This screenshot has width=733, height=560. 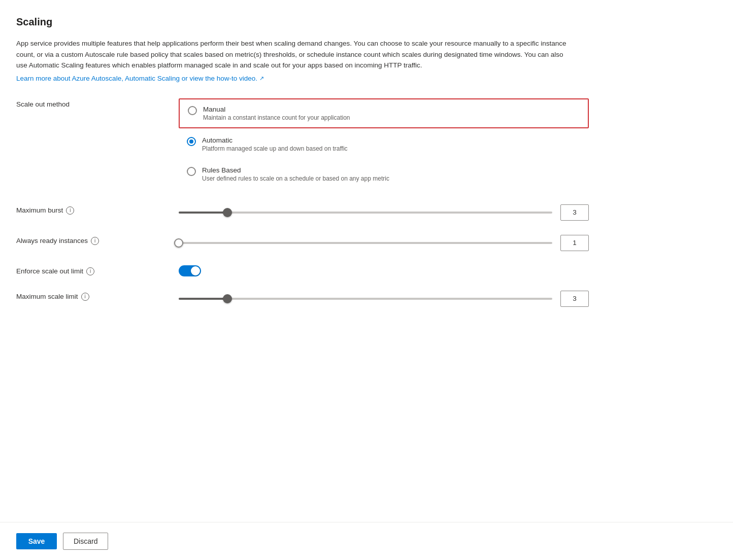 I want to click on learn-more-text: Learn more about Azure Autoscale, Automa…, so click(x=137, y=78).